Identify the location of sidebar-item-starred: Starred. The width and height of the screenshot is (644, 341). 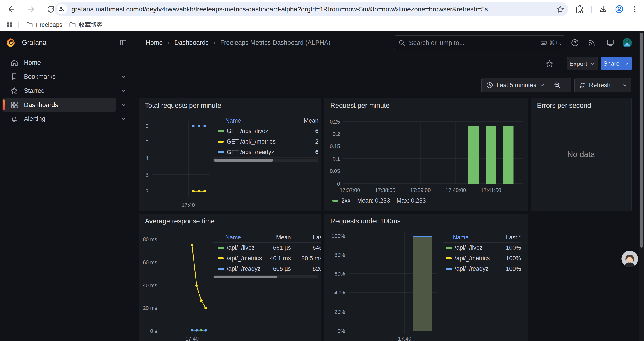
(59, 91).